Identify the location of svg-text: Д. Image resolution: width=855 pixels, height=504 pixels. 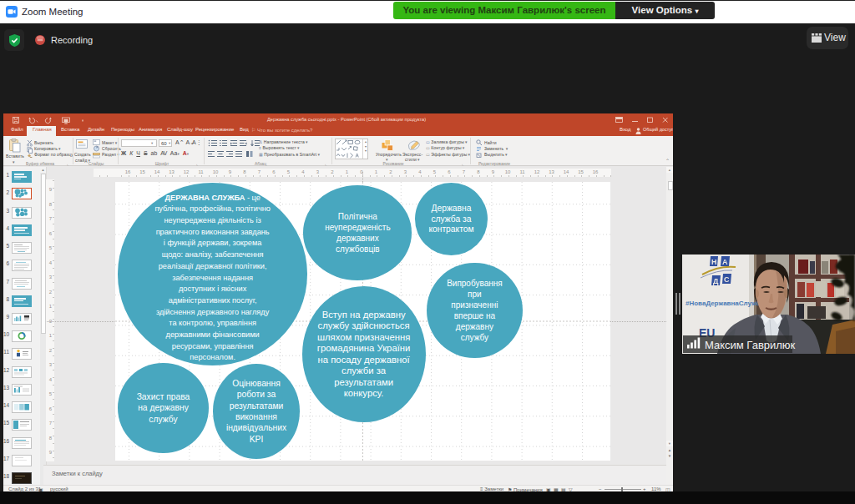
(716, 281).